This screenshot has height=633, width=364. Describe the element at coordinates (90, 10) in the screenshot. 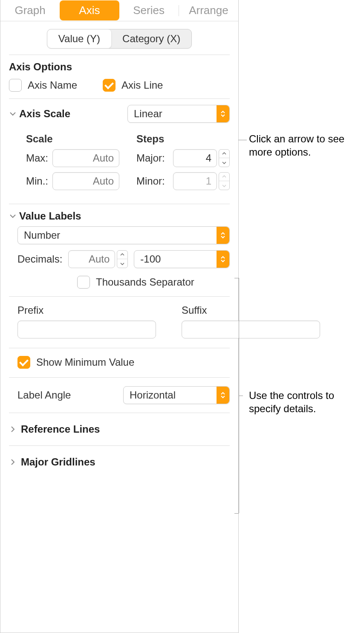

I see `tab-axis: Axis` at that location.